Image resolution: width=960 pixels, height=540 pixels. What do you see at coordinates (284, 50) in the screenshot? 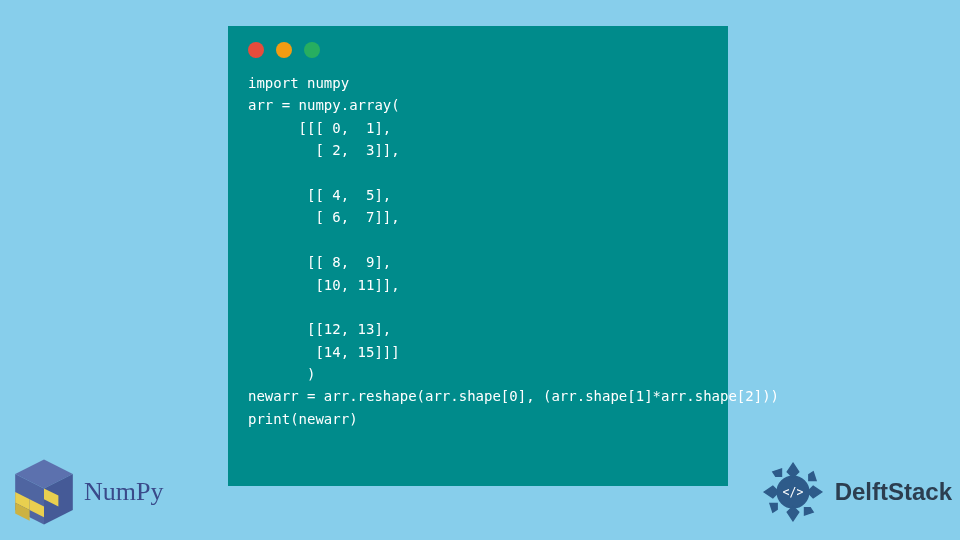
I see `minimize-icon` at bounding box center [284, 50].